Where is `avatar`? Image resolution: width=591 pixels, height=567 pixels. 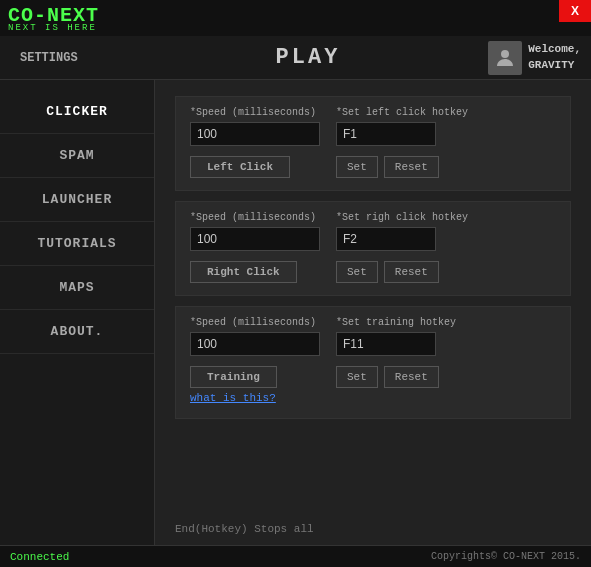 avatar is located at coordinates (505, 58).